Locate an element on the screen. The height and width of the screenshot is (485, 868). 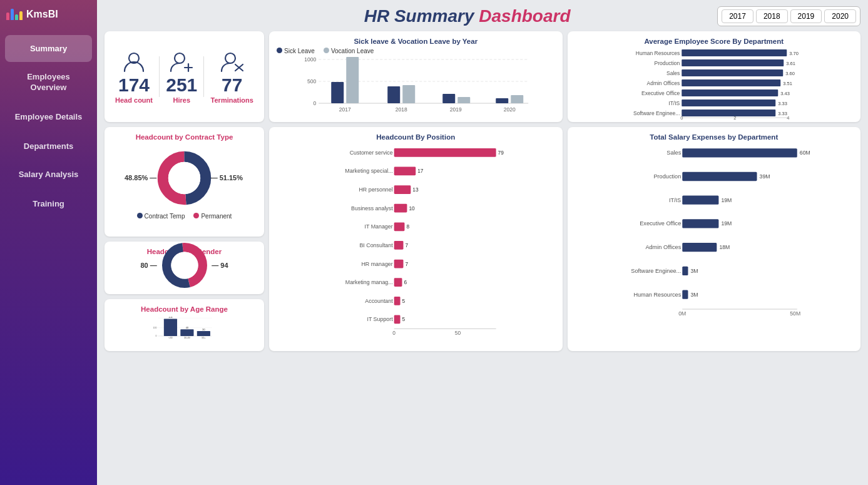
svg-text: 2019 is located at coordinates (456, 110).